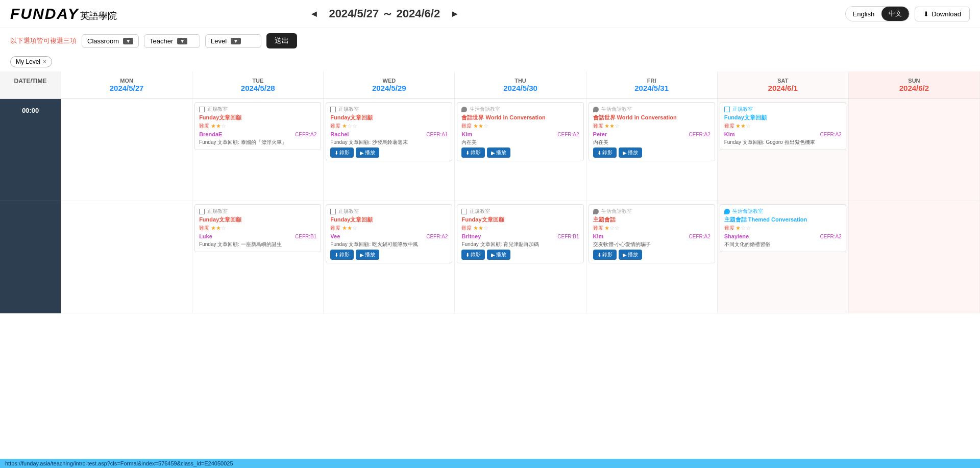 The image size is (980, 468). I want to click on fri-cell-row2: 生活會話教室 主題會話 難度 ★☆☆ Kim CEFR:A2 交友軟體-小心愛情…, so click(652, 257).